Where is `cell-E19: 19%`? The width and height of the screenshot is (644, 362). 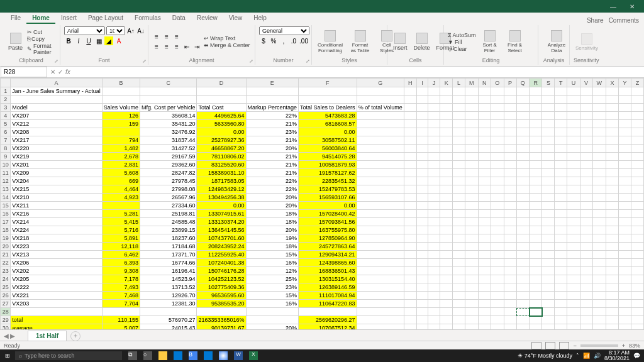
cell-E19: 19% is located at coordinates (272, 239).